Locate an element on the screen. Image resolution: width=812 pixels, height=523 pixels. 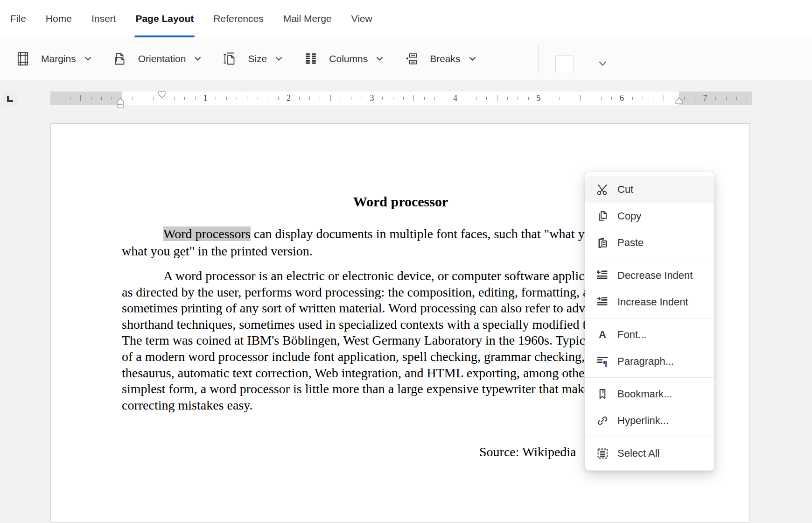
margins-button: Margins is located at coordinates (54, 59).